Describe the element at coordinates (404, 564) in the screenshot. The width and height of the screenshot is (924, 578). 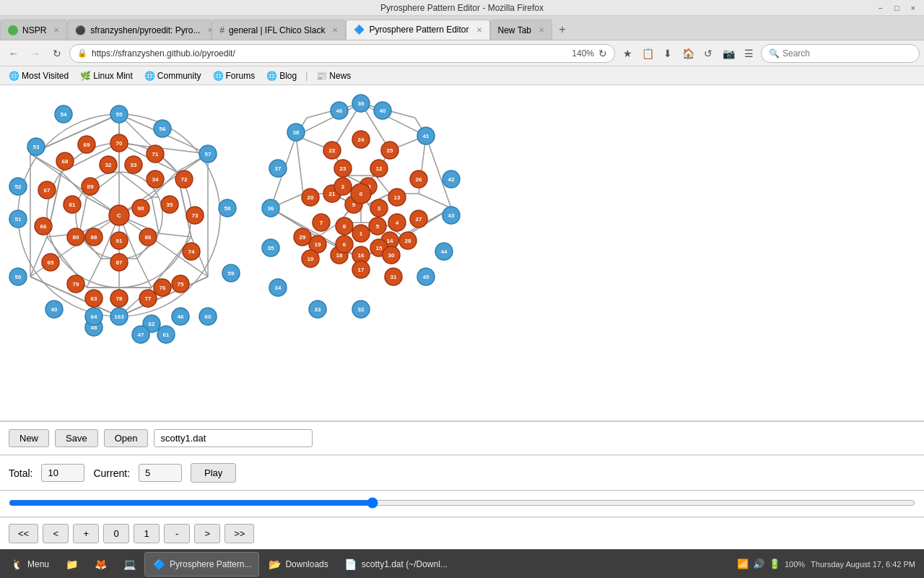
I see `taskbar-scotty-label: scotty1.dat (~/Downl...` at that location.